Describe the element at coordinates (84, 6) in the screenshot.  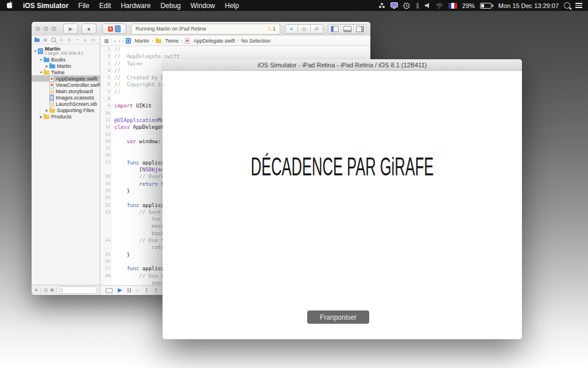
I see `menu-file: File` at that location.